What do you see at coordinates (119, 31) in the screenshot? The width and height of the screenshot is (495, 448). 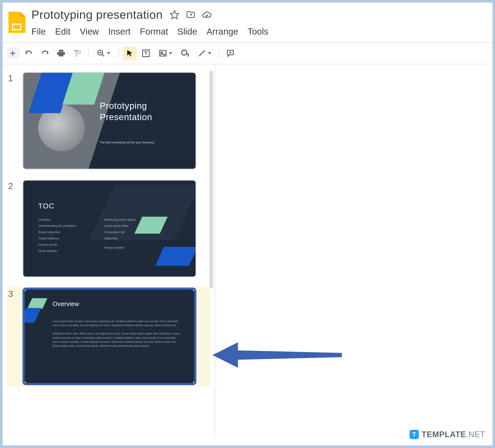 I see `menu-insert: Insert` at bounding box center [119, 31].